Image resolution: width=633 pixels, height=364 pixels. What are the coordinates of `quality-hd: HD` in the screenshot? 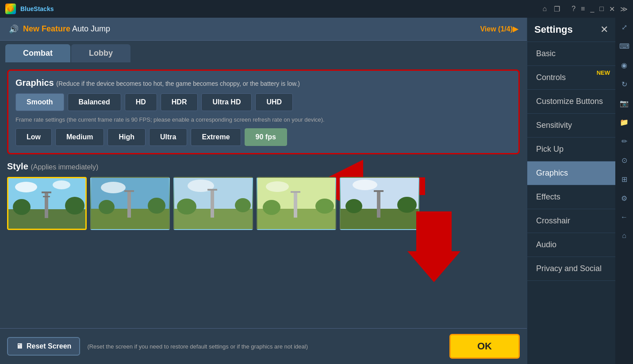 It's located at (141, 102).